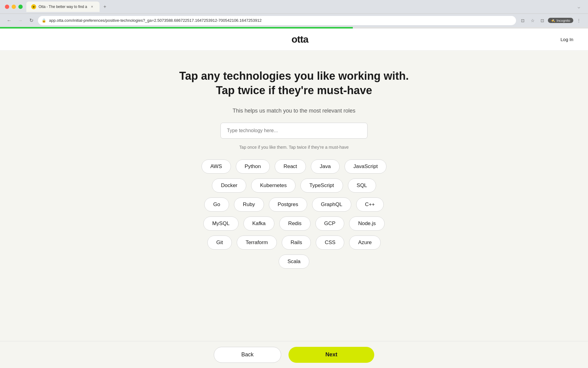 The image size is (588, 368). I want to click on new-tab-button: +, so click(105, 7).